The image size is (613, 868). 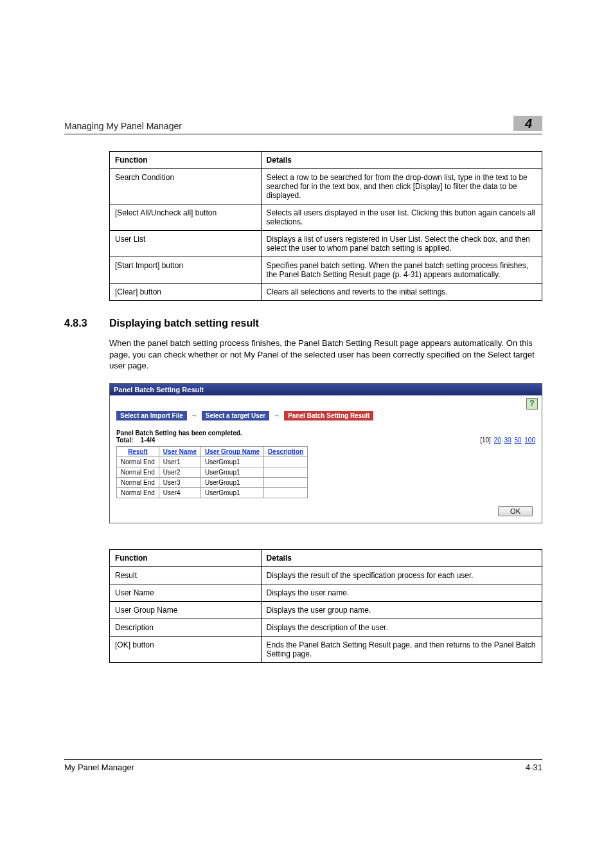 What do you see at coordinates (180, 482) in the screenshot?
I see `cell-user: User3` at bounding box center [180, 482].